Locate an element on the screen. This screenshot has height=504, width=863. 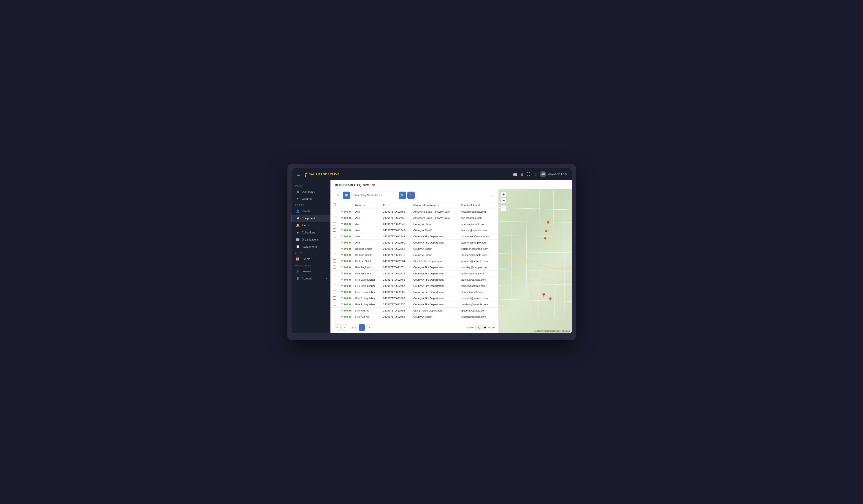
row-id-cell: 240917170622749 is located at coordinates (396, 230).